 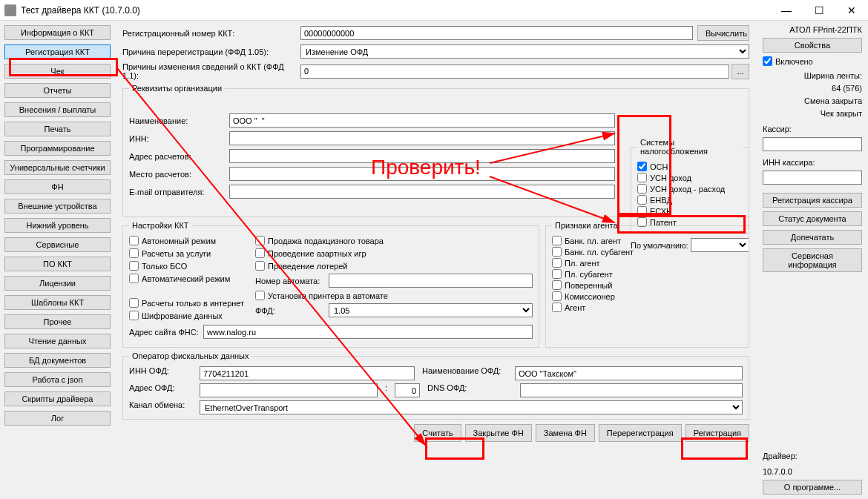 I want to click on agent-2: Пл. агент, so click(x=647, y=262).